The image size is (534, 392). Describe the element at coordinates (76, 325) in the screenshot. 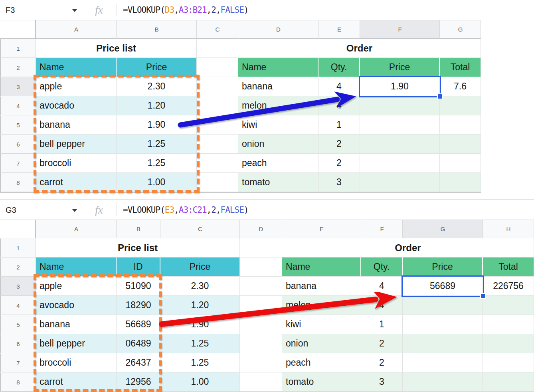

I see `cell-A5: banana` at that location.